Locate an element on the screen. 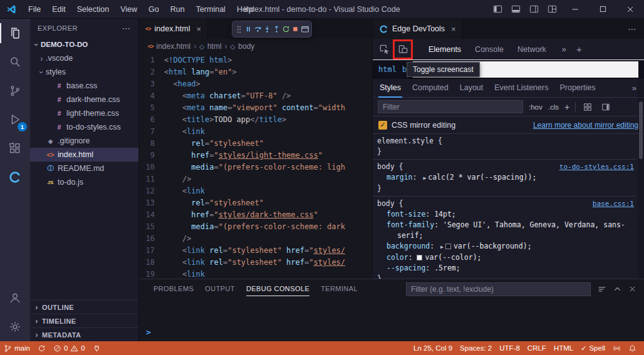 This screenshot has width=644, height=355. section-timeline: ›TIMELINE is located at coordinates (84, 321).